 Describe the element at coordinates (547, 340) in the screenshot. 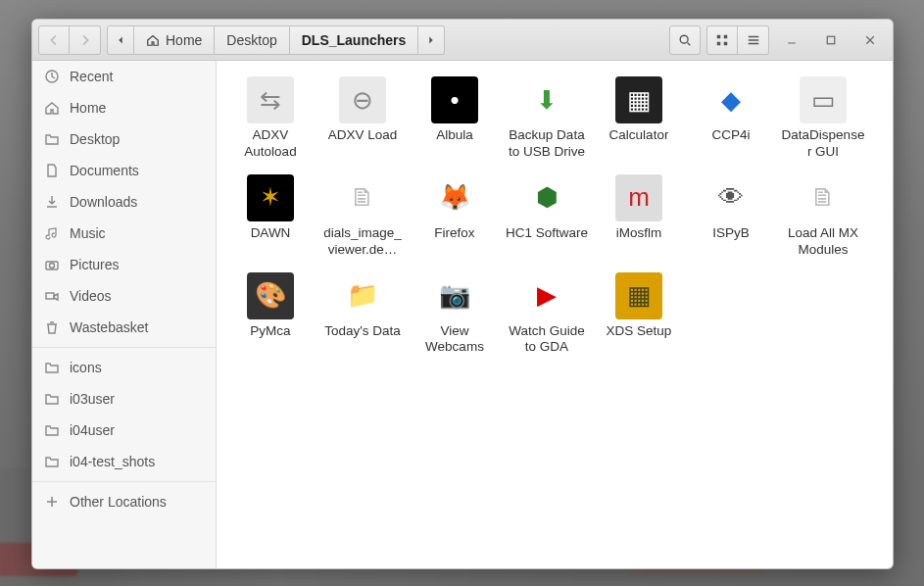

I see `file-label: Watch Guide to GDA` at that location.